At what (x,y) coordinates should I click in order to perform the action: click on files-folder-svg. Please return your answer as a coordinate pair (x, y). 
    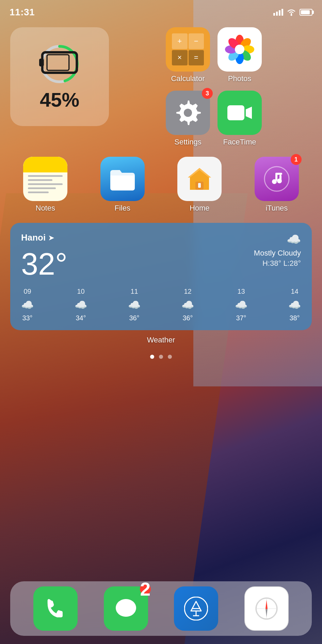
    Looking at the image, I should click on (123, 179).